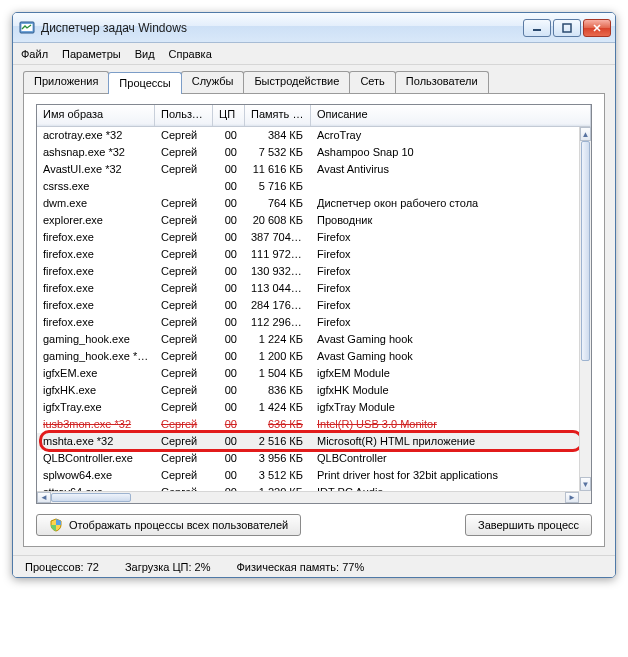 The height and width of the screenshot is (657, 628). I want to click on menu-file: Файл, so click(34, 54).